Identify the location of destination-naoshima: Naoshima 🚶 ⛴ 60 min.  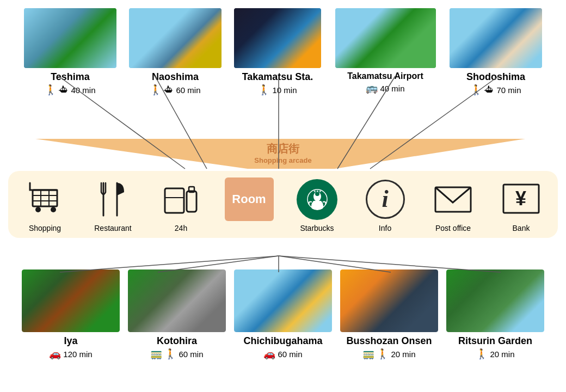
(175, 52).